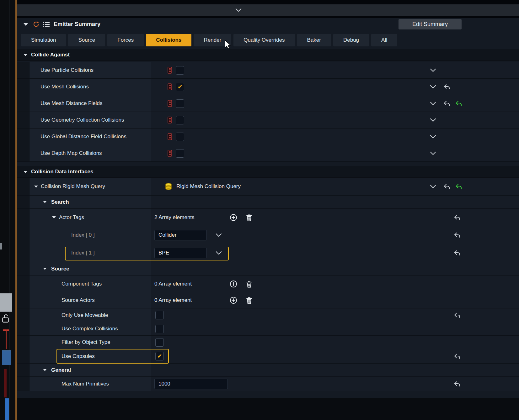 The image size is (519, 420). What do you see at coordinates (268, 300) in the screenshot?
I see `row-source-actors: Source Actors 0 Array element` at bounding box center [268, 300].